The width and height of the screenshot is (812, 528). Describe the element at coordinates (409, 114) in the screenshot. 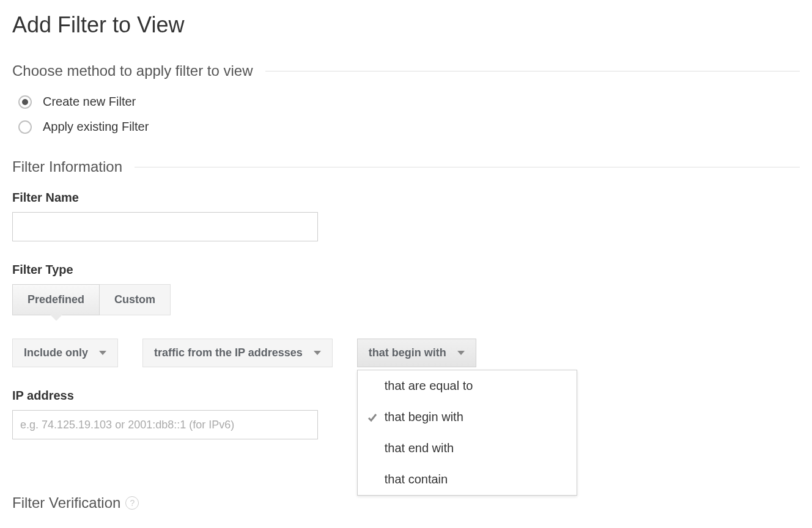

I see `method-radio-group: Create new Filter Apply existing Filter` at that location.